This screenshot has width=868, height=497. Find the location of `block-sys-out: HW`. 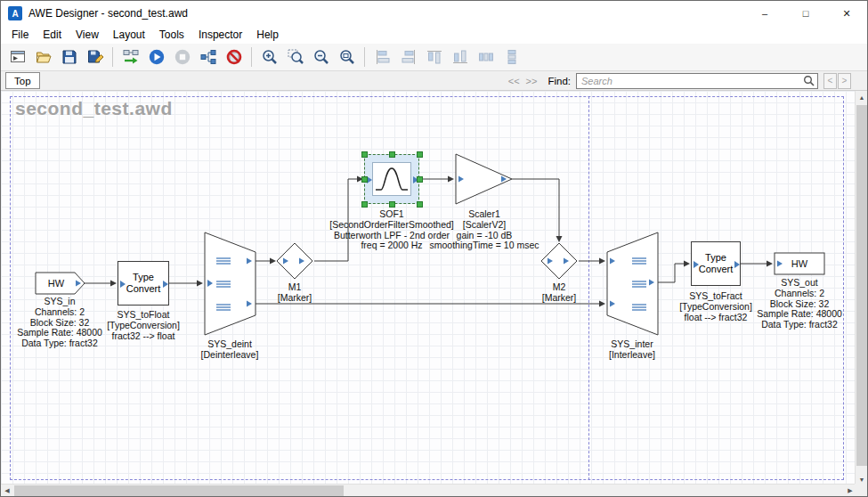

block-sys-out: HW is located at coordinates (799, 264).